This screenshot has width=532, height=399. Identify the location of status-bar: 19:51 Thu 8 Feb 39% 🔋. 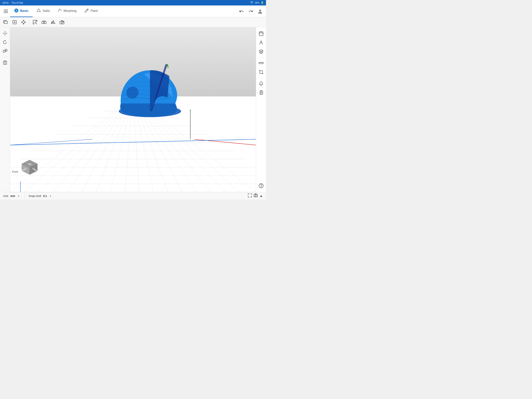
(133, 3).